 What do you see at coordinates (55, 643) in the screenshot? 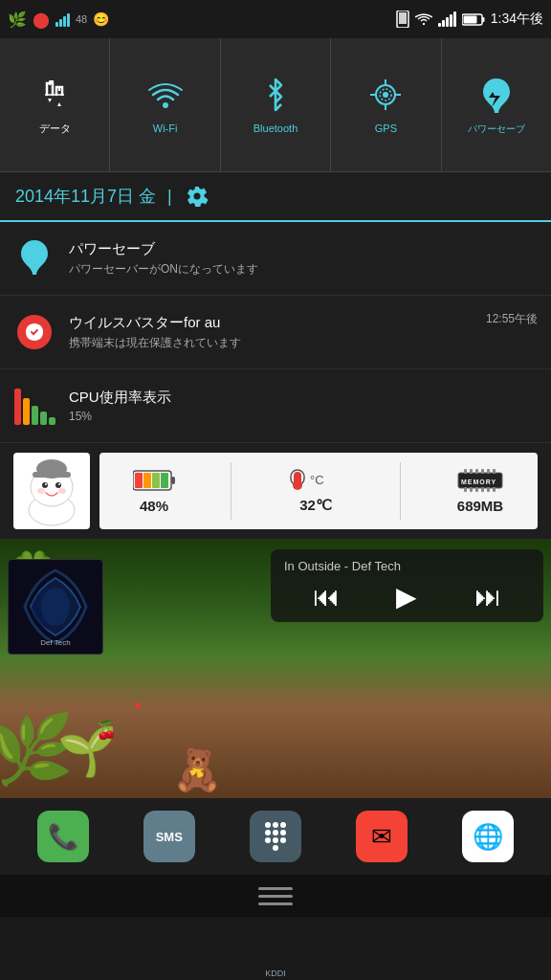
I see `svg-text: Def Tech` at bounding box center [55, 643].